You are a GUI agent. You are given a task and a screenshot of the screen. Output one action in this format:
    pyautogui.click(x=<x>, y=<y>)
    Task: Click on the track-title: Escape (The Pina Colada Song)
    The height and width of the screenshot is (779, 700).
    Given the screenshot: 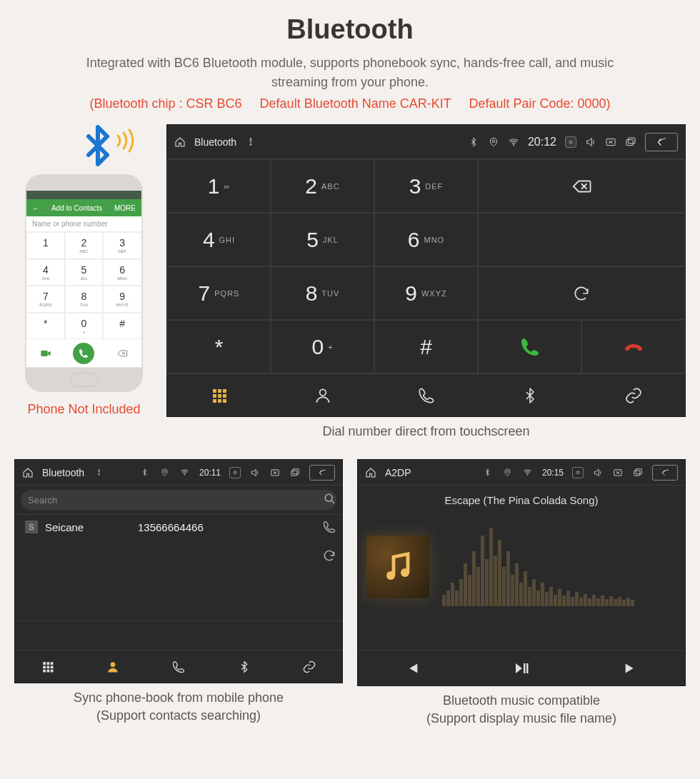 What is the action you would take?
    pyautogui.click(x=521, y=500)
    